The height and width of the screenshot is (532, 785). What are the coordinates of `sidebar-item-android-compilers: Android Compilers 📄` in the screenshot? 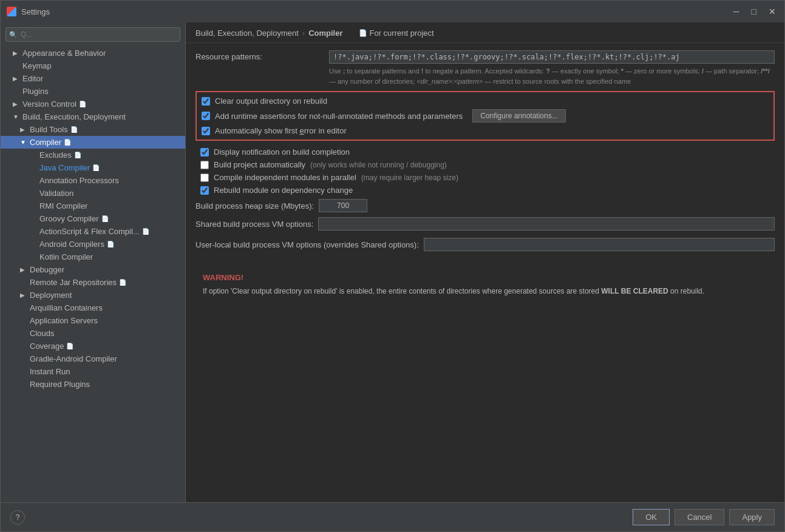 It's located at (93, 244).